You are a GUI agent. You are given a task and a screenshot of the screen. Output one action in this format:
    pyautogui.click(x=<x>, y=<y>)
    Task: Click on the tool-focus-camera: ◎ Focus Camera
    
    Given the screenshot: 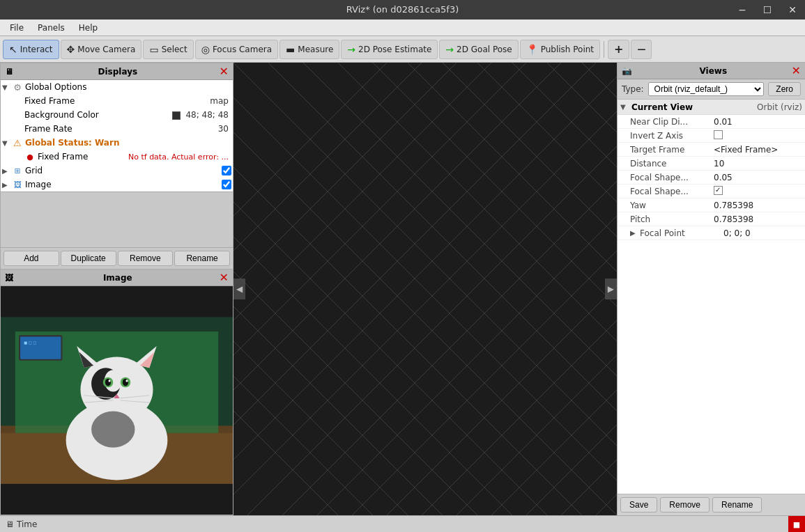 What is the action you would take?
    pyautogui.click(x=237, y=49)
    